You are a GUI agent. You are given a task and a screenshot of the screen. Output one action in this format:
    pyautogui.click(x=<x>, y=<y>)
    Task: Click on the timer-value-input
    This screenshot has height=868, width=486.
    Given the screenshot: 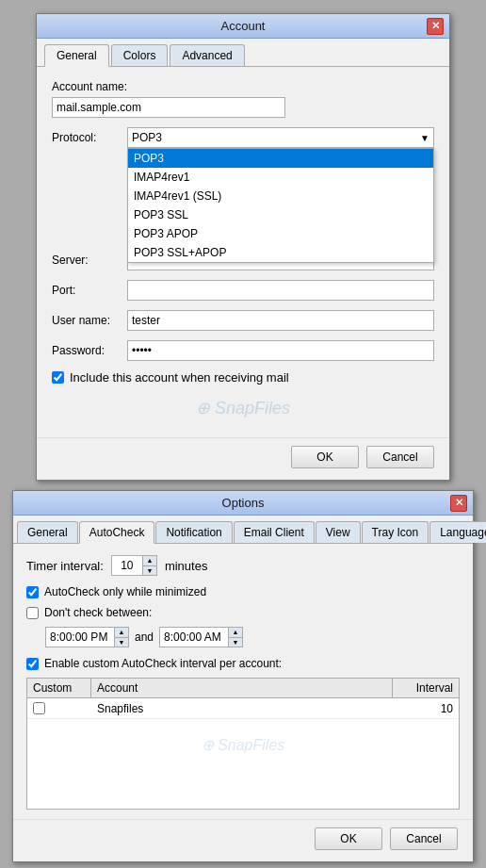 What is the action you would take?
    pyautogui.click(x=127, y=565)
    